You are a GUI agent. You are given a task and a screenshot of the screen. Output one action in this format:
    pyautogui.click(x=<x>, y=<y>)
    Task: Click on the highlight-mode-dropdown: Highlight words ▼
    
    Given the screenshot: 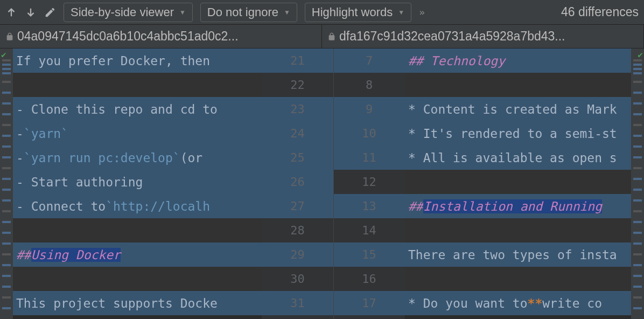 What is the action you would take?
    pyautogui.click(x=358, y=12)
    